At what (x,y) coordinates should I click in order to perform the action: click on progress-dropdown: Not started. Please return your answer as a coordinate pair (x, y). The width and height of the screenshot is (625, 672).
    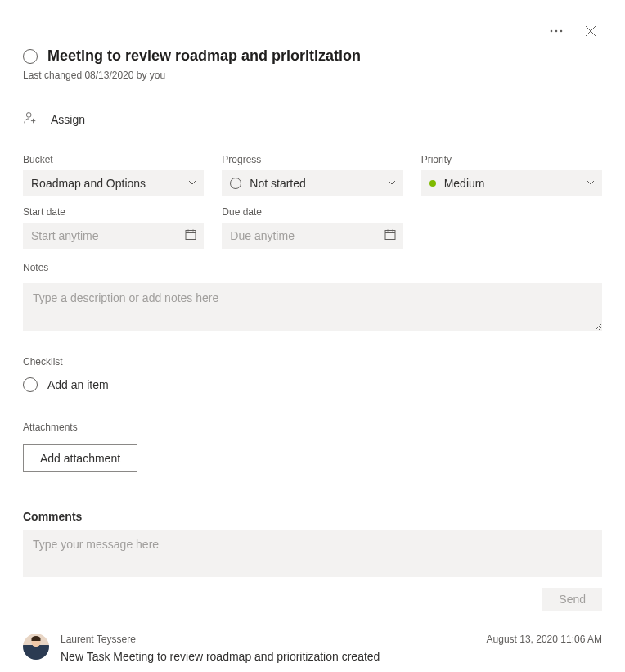
    Looking at the image, I should click on (312, 183).